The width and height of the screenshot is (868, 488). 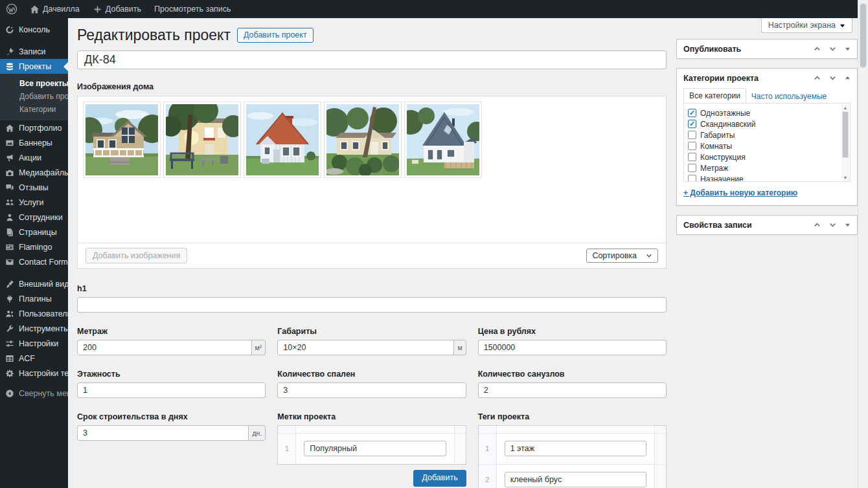 I want to click on tab-all-categories: Все категории, so click(x=715, y=96).